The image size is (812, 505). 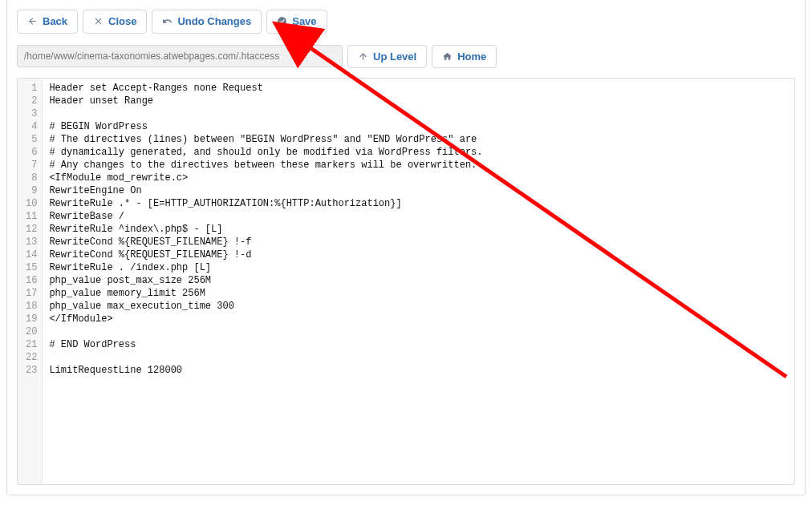 What do you see at coordinates (406, 20) in the screenshot?
I see `toolbar: Back Close Undo Changes Save` at bounding box center [406, 20].